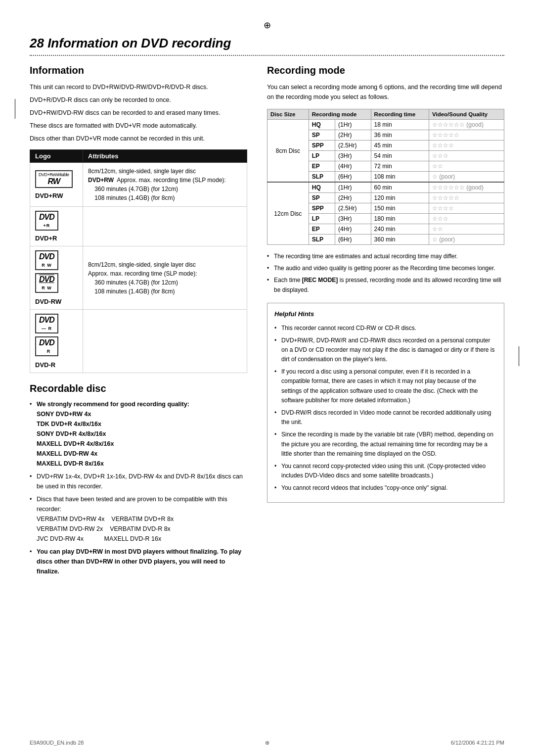  What do you see at coordinates (386, 386) in the screenshot?
I see `hint-item-3: If you record a disc using a personal co…` at bounding box center [386, 386].